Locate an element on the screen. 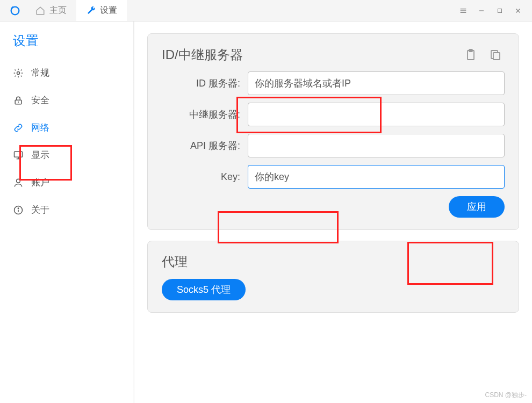  id-server-label: ID 服务器: is located at coordinates (205, 83).